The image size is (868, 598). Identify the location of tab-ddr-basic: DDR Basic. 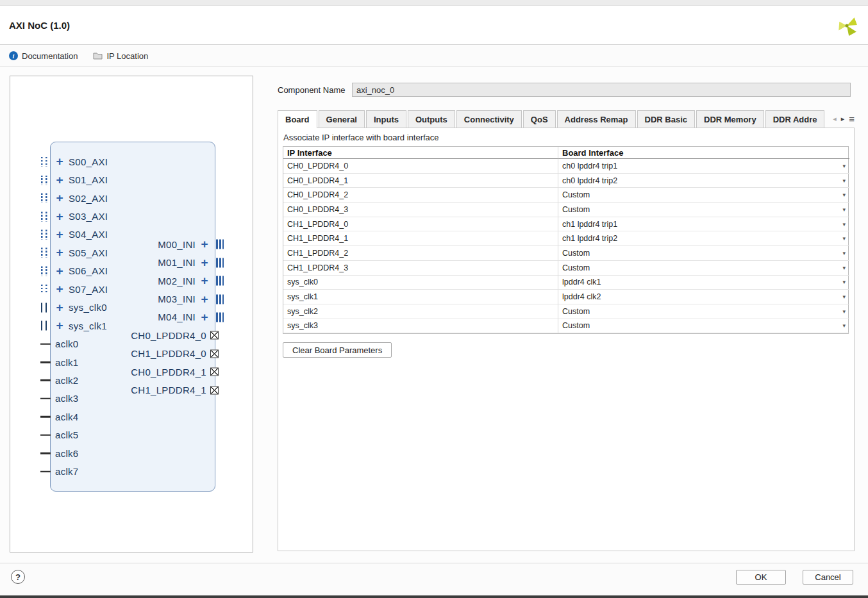
(666, 119).